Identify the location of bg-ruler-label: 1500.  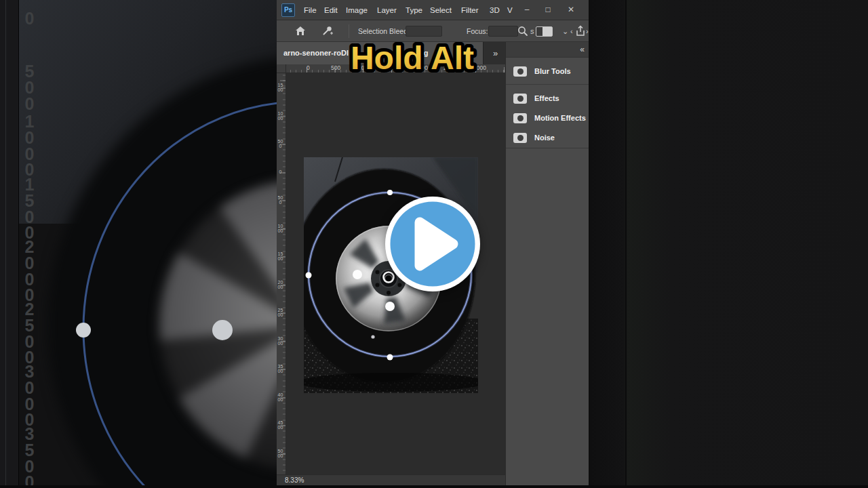
(30, 209).